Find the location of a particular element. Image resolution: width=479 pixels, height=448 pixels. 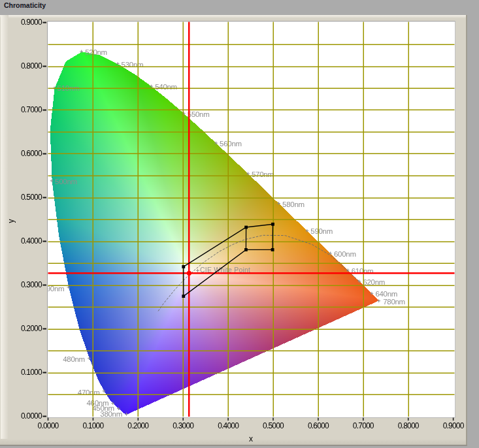

svg-text: x is located at coordinates (251, 439).